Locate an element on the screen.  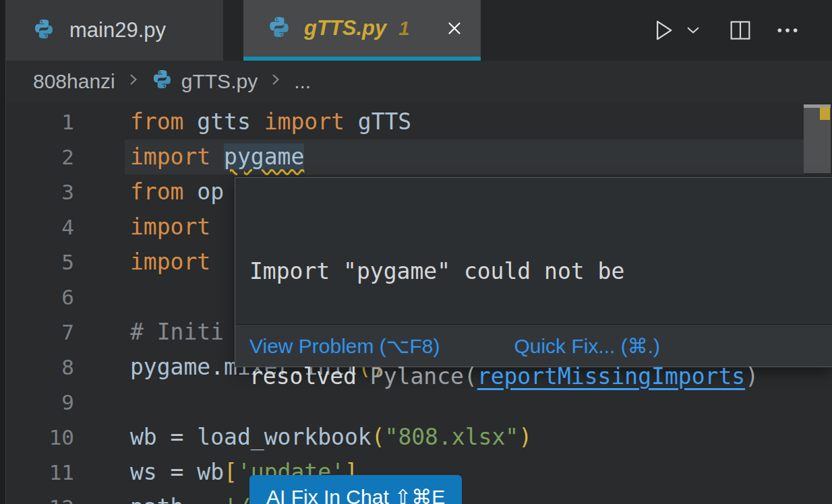
tab-gtts-py: gTTS.py 1 is located at coordinates (362, 30).